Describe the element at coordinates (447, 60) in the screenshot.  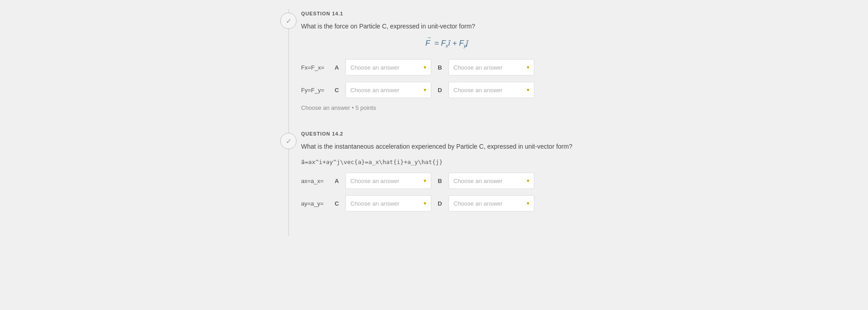
I see `question-content-14-1: QUESTION 14.1 What is the force on Parti…` at that location.